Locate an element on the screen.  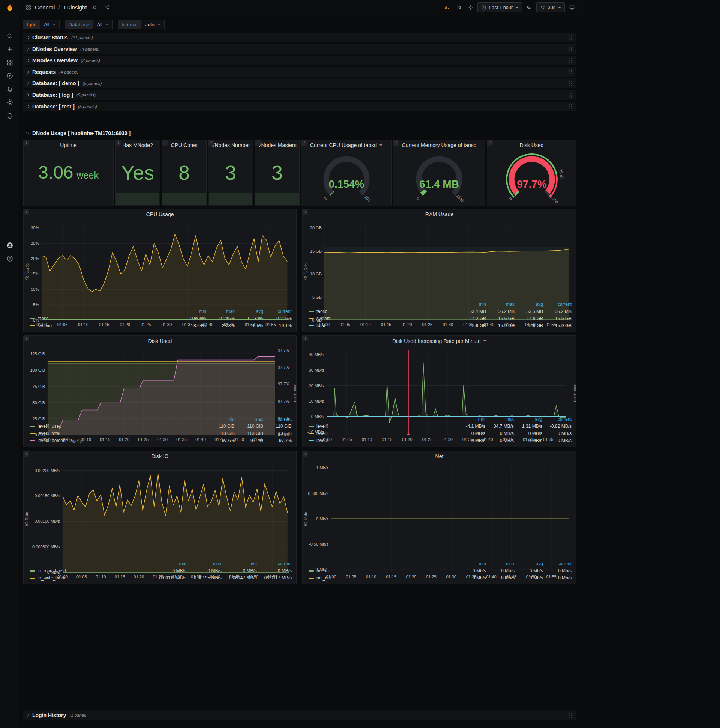
panel-title: Current CPU Usage of taosd is located at coordinates (346, 145).